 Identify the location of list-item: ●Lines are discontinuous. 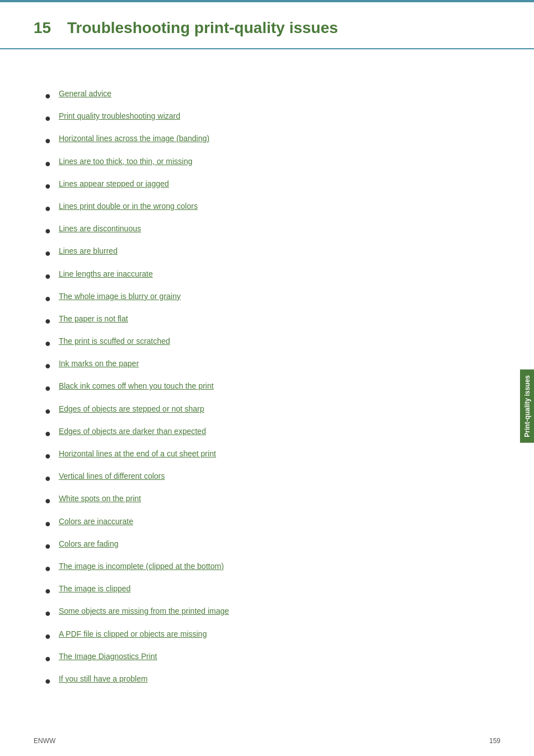
(273, 231).